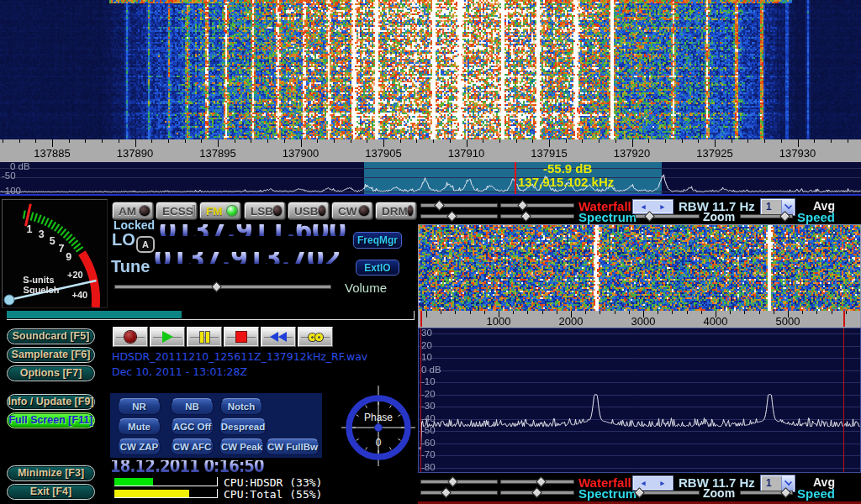 The image size is (861, 504). I want to click on sidebar-button-info-update: Info / Update [F9], so click(50, 402).